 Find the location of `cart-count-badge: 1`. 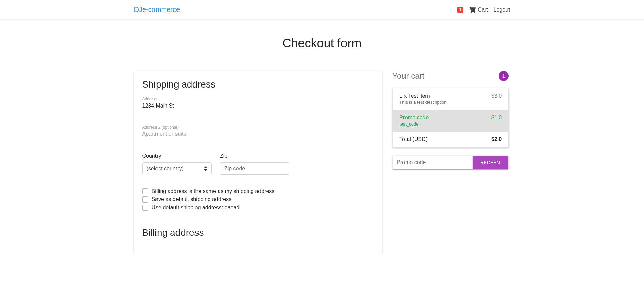

cart-count-badge: 1 is located at coordinates (504, 76).